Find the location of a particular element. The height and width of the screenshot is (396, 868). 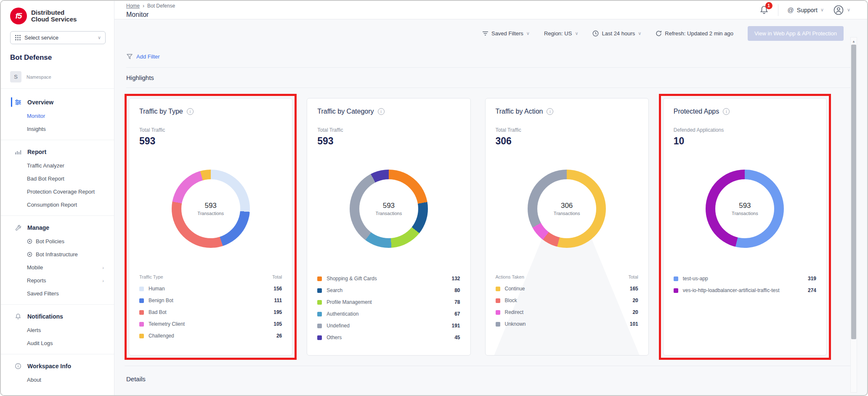

support-icon: @ is located at coordinates (791, 10).